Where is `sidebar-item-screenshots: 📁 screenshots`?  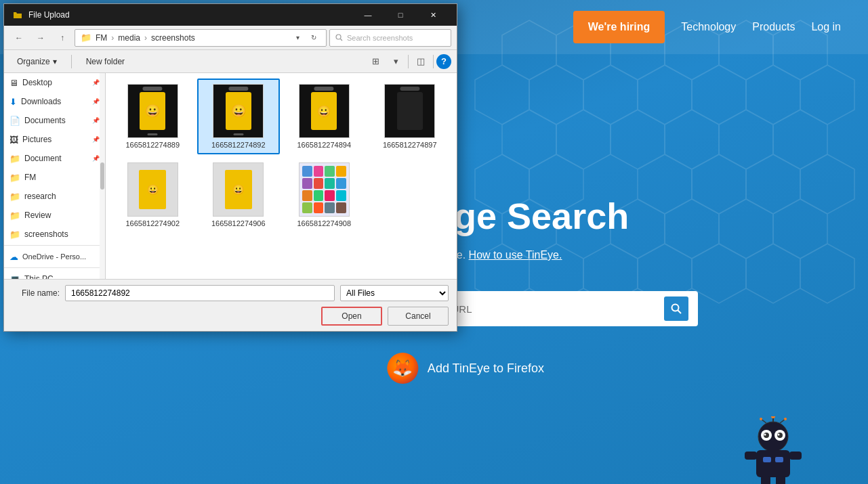 sidebar-item-screenshots: 📁 screenshots is located at coordinates (54, 234).